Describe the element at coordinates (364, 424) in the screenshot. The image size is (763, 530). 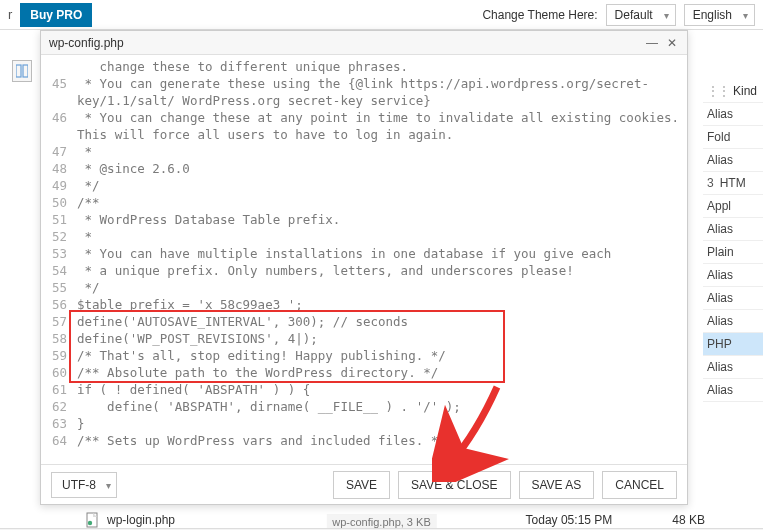
I see `code-line: 63}` at that location.